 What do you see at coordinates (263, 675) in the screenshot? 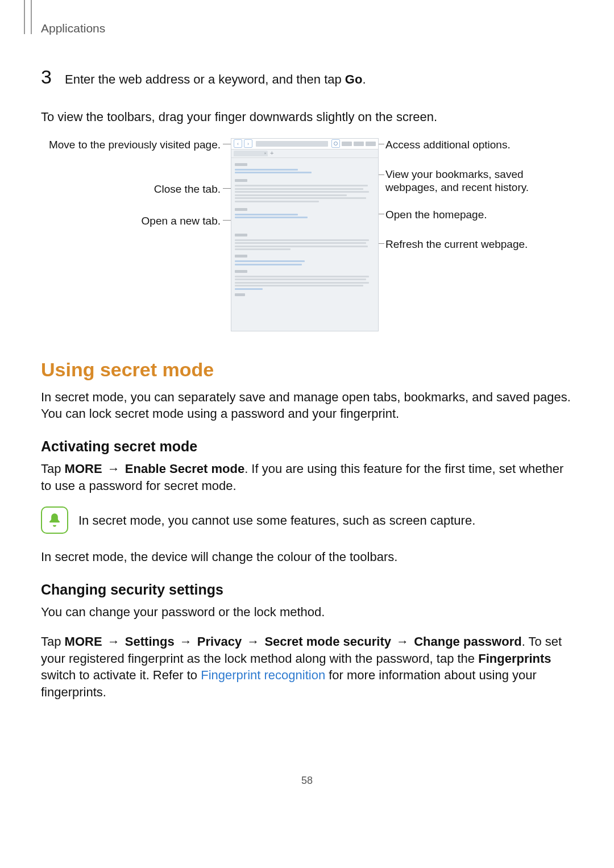
I see `fingerprint-link: Fingerprint recognition` at bounding box center [263, 675].